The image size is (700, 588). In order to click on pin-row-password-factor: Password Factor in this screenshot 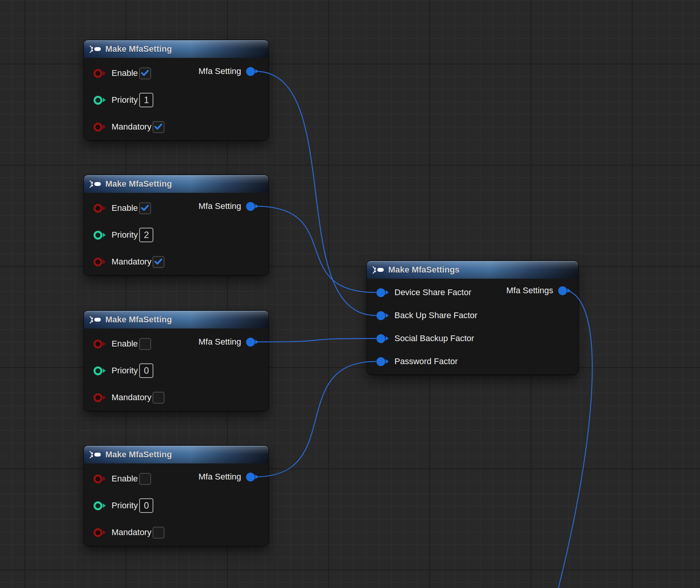, I will do `click(472, 361)`.